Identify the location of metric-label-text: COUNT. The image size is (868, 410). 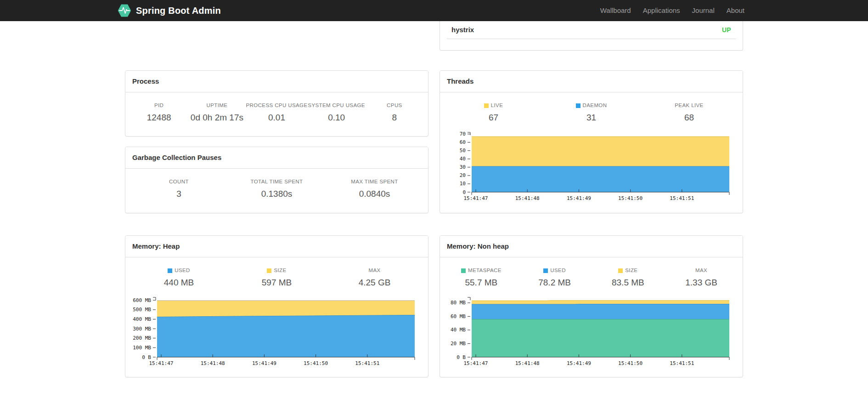
(179, 182).